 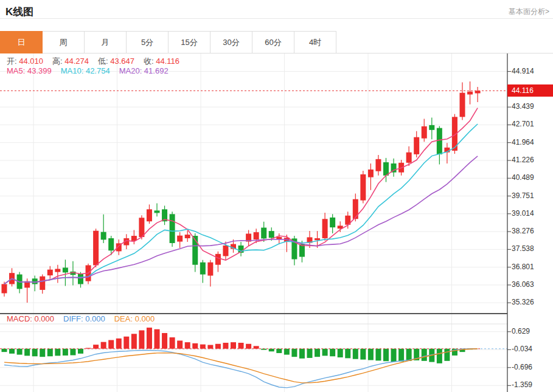 What do you see at coordinates (530, 91) in the screenshot?
I see `current-price-badge: 44.116` at bounding box center [530, 91].